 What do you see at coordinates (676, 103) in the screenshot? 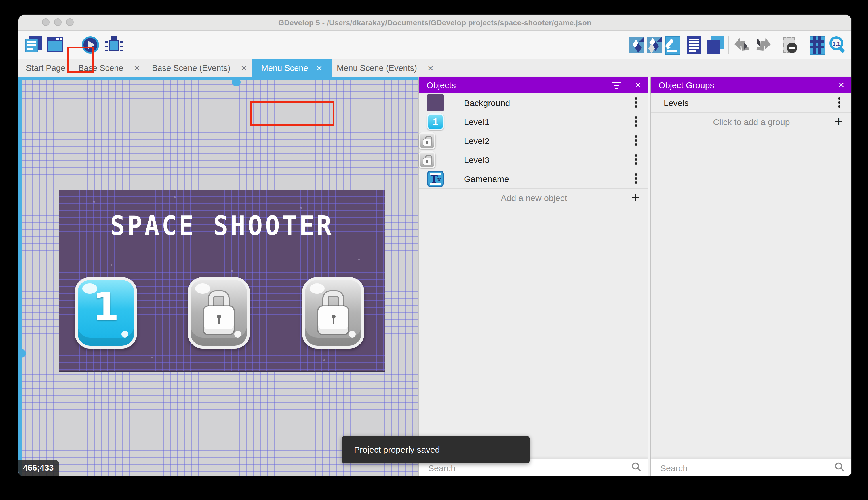
I see `group-label: Levels` at bounding box center [676, 103].